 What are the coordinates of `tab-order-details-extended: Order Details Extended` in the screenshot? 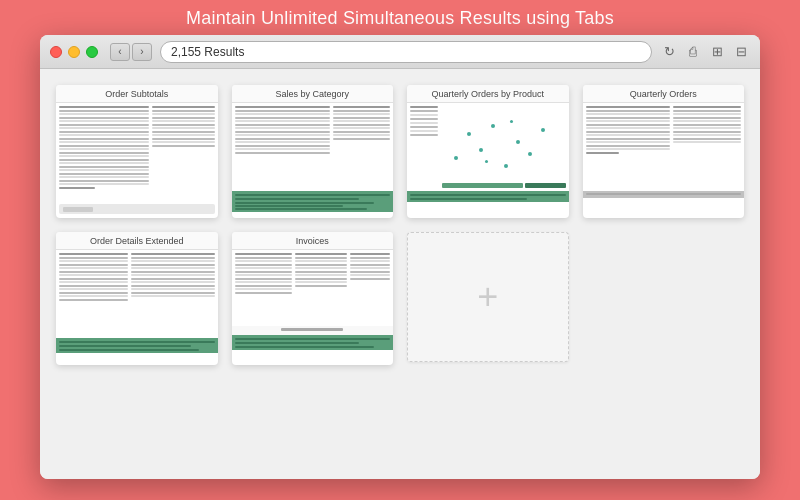 It's located at (137, 298).